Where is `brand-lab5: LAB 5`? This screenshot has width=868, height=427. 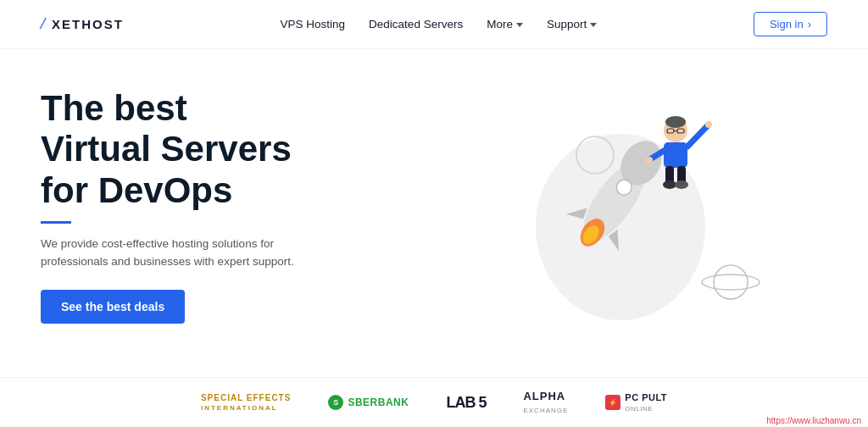 brand-lab5: LAB 5 is located at coordinates (466, 403).